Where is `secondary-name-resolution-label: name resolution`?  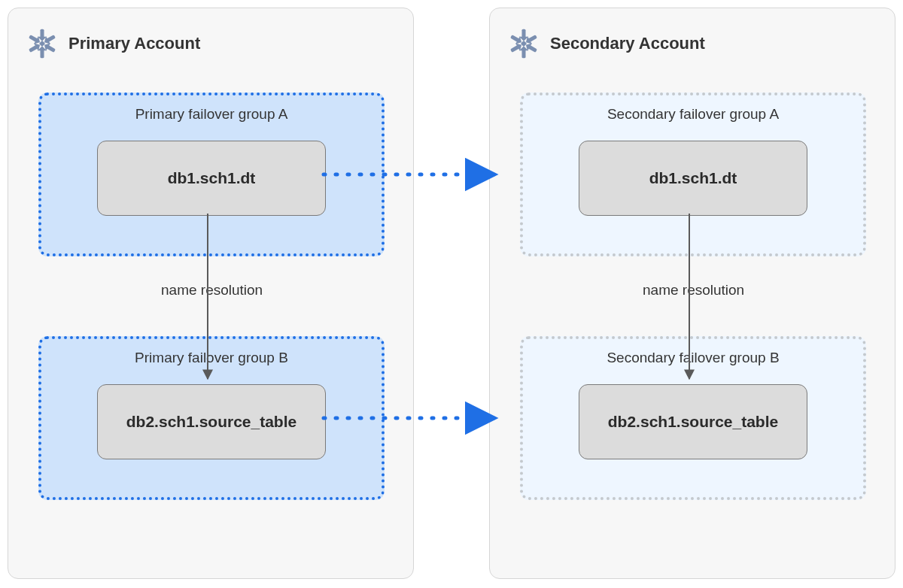
secondary-name-resolution-label: name resolution is located at coordinates (694, 290).